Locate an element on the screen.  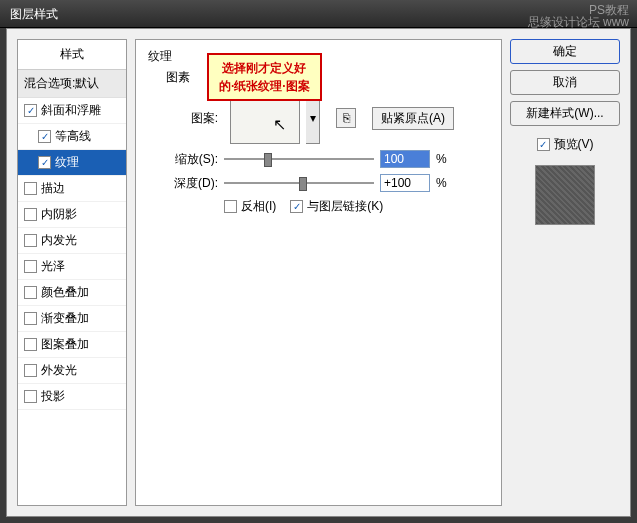
watermark: PS教程 思缘设计论坛 www is located at coordinates (578, 16).